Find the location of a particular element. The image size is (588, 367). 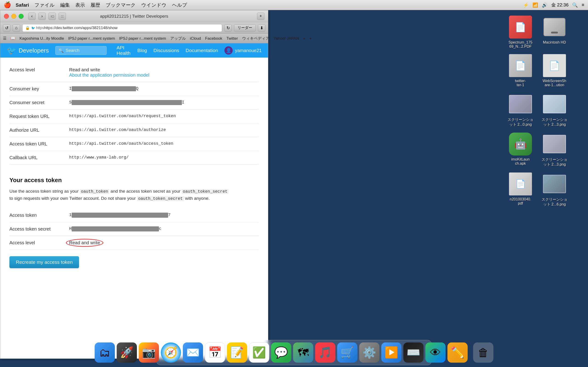

add-bookmark-button: + is located at coordinates (311, 38).